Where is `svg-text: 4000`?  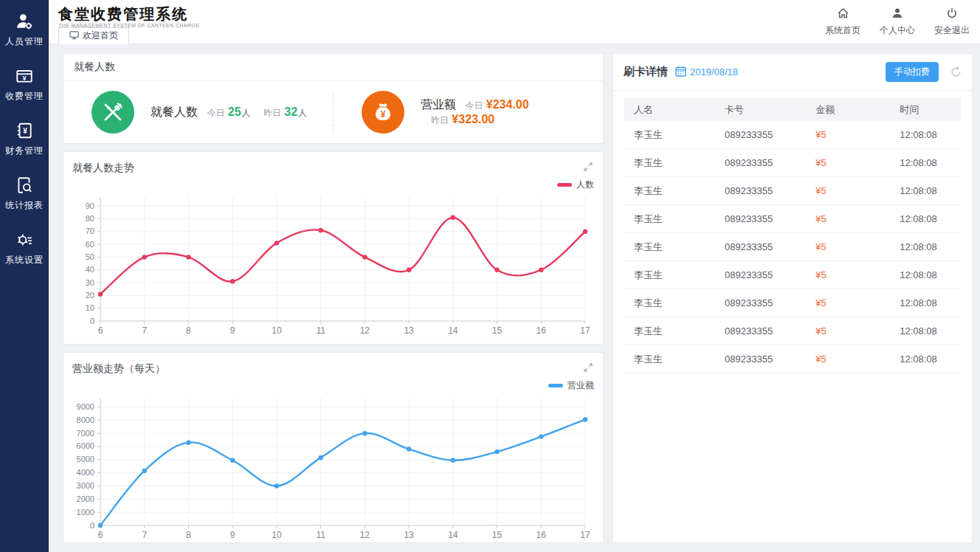 svg-text: 4000 is located at coordinates (86, 472).